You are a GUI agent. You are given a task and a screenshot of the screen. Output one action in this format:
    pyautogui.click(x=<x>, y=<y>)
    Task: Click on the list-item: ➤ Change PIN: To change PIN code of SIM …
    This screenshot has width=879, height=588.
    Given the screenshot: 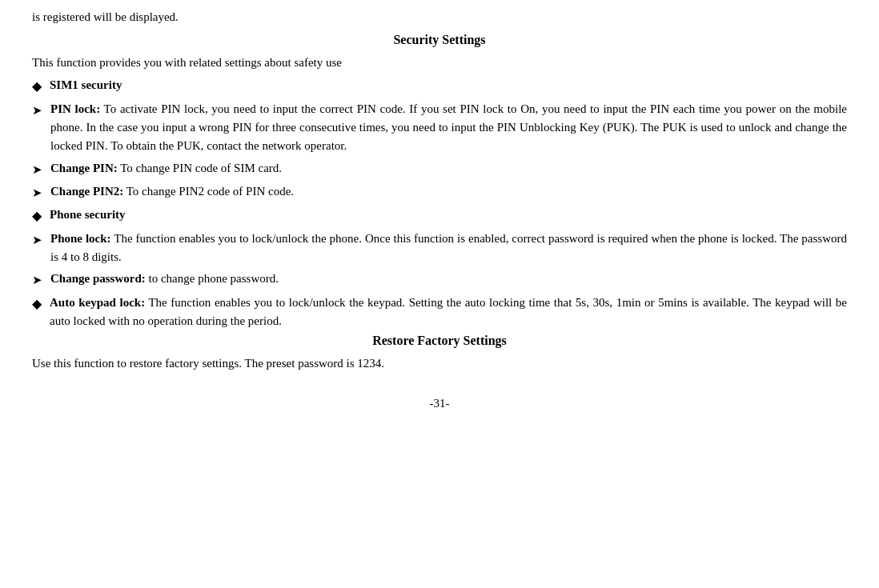 What is the action you would take?
    pyautogui.click(x=440, y=170)
    